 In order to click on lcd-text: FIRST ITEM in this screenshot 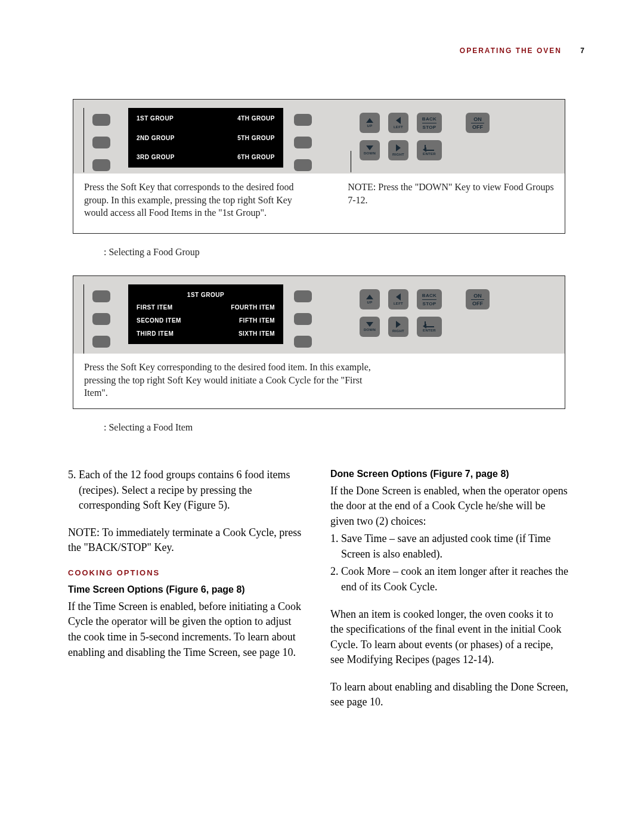, I will do `click(155, 308)`.